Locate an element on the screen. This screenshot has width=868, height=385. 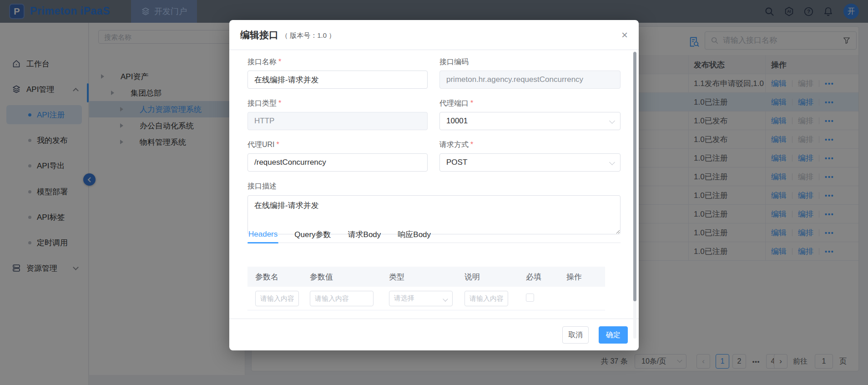
field-label: 接口名称 is located at coordinates (262, 62).